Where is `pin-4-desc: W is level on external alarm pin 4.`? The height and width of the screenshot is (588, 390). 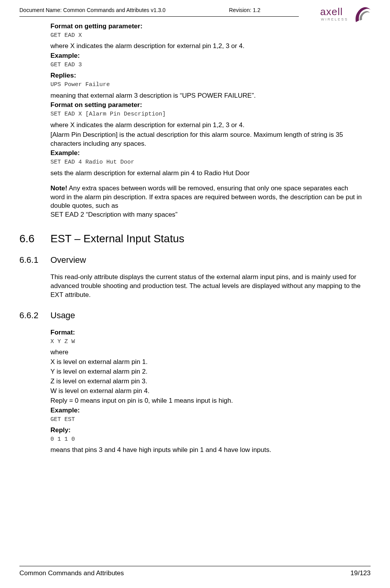
pin-4-desc: W is level on external alarm pin 4. is located at coordinates (206, 391).